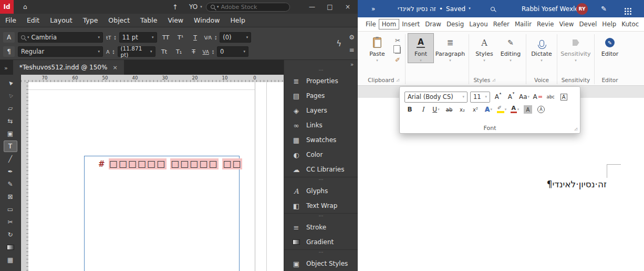 The width and height of the screenshot is (644, 271). Describe the element at coordinates (321, 155) in the screenshot. I see `panel-color: ◐Color` at that location.